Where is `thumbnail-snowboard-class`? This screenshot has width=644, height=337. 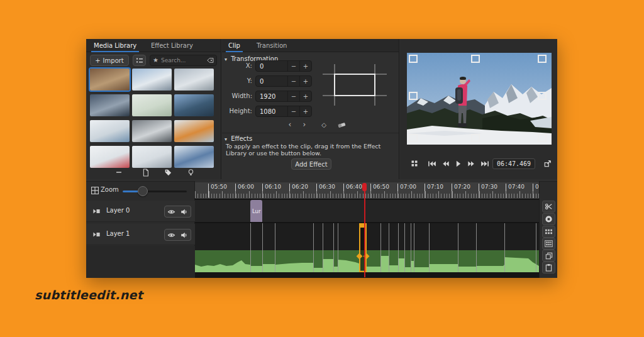
thumbnail-snowboard-class is located at coordinates (109, 131).